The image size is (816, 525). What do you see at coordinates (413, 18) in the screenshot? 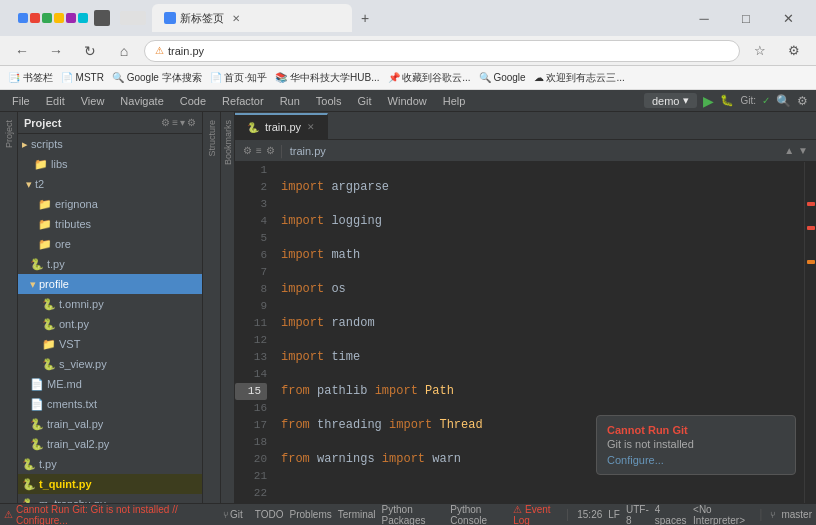
I see `browser-tabs-container: 新标签页 ✕ + ─ □ ✕` at bounding box center [413, 18].